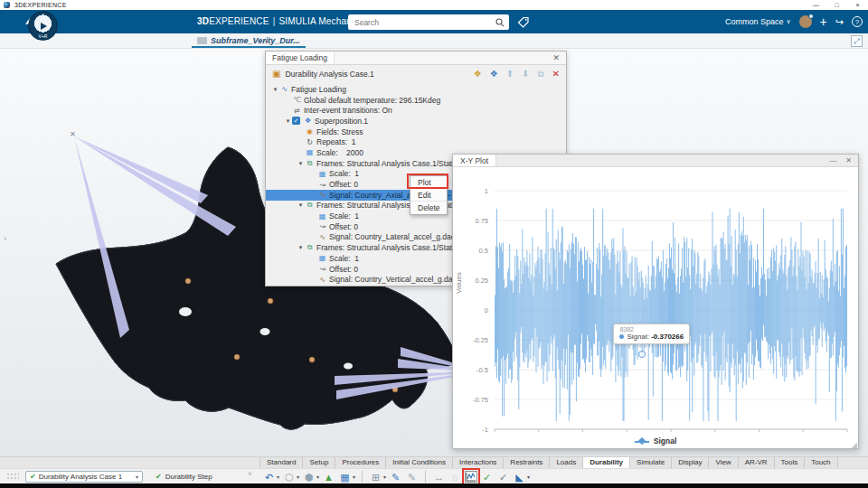  What do you see at coordinates (429, 22) in the screenshot?
I see `search-box` at bounding box center [429, 22].